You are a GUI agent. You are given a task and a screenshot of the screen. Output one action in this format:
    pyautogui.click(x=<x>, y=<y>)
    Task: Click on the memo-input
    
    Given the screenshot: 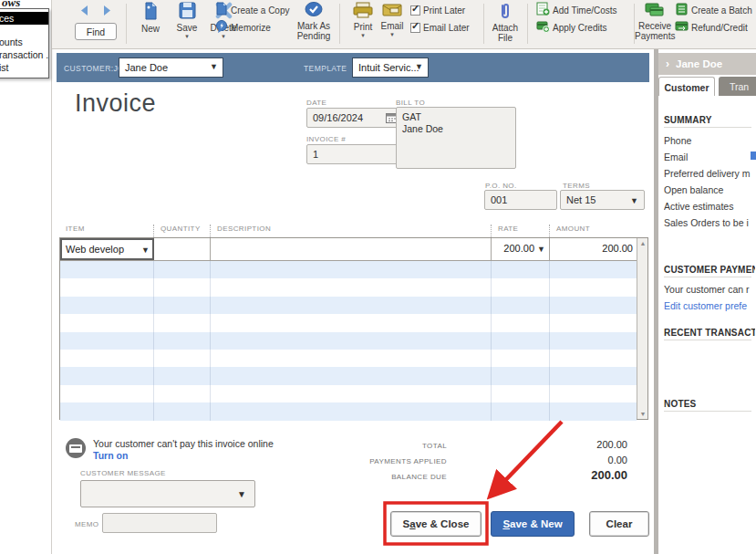 What is the action you would take?
    pyautogui.click(x=160, y=523)
    